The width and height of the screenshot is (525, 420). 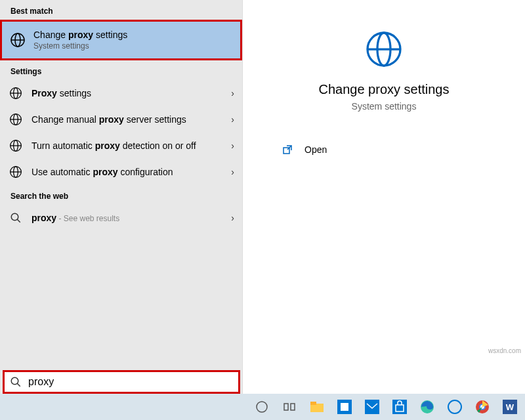 What do you see at coordinates (121, 218) in the screenshot?
I see `result-web-proxy: proxy - See web results ›` at bounding box center [121, 218].